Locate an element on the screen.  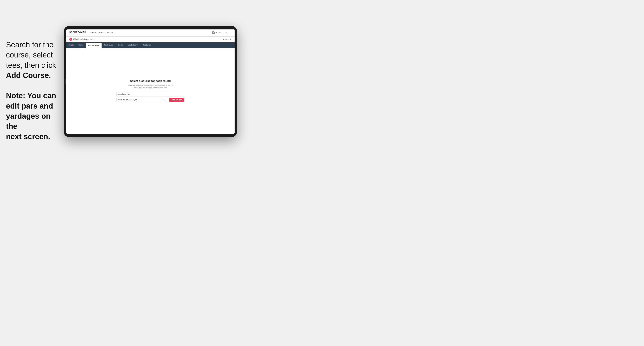
tab-teams: Teams is located at coordinates (81, 45).